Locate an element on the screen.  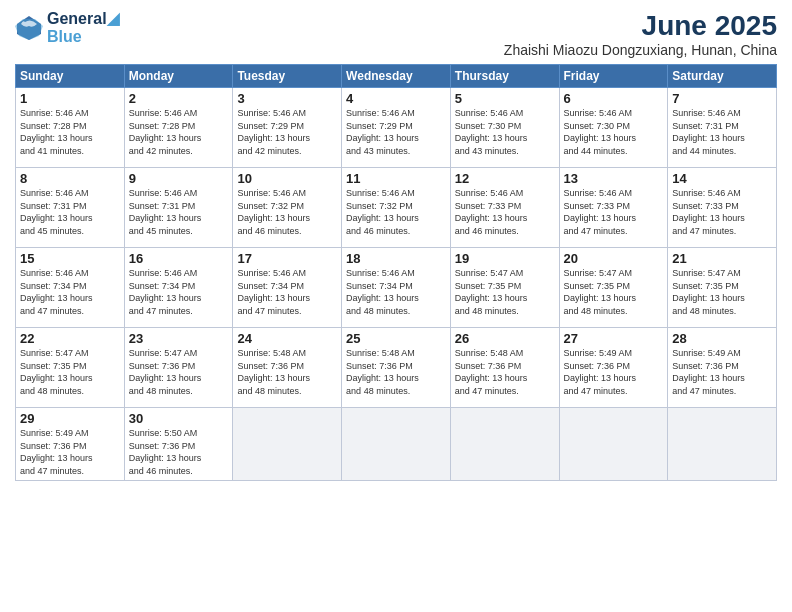
day-24: 24Sunrise: 5:48 AMSunset: 7:36 PMDayligh… is located at coordinates (288, 368).